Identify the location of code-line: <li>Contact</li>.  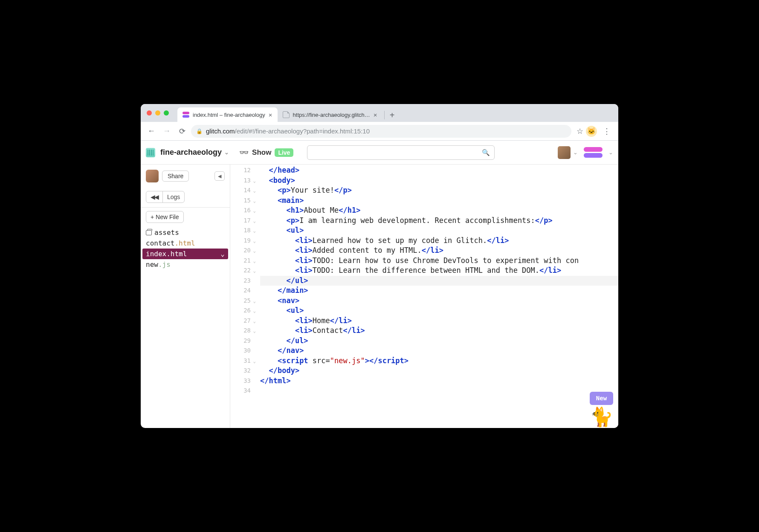
(439, 331).